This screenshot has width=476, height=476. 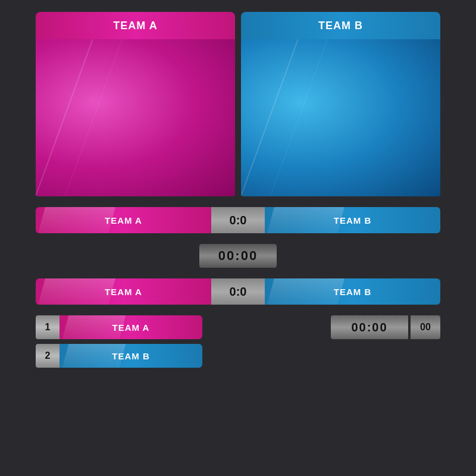 What do you see at coordinates (124, 292) in the screenshot?
I see `score2-team-a-button: TEAM A` at bounding box center [124, 292].